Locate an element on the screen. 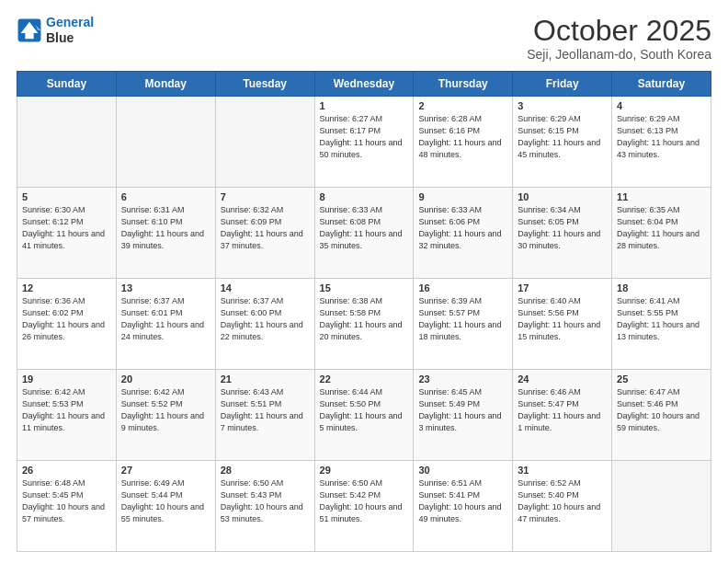 Image resolution: width=728 pixels, height=563 pixels. day-info: Sunrise: 6:37 AM Sunset: 6:00 PM Dayligh… is located at coordinates (265, 319).